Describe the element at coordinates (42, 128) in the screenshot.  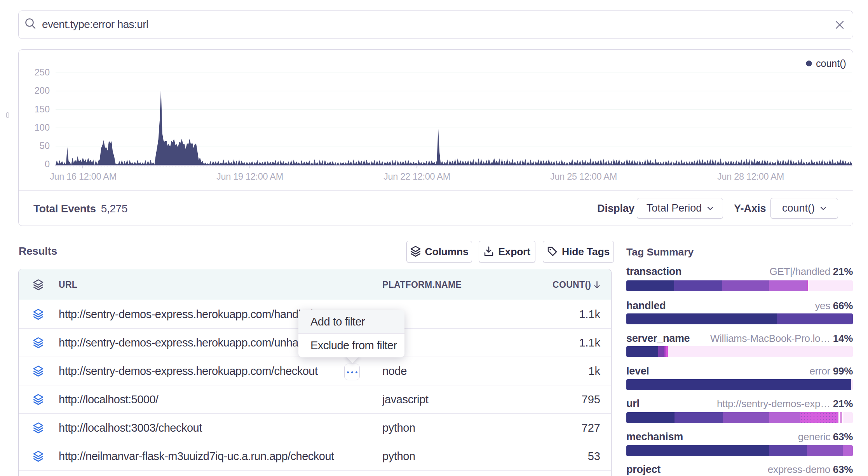
I see `svg-text: 100` at that location.